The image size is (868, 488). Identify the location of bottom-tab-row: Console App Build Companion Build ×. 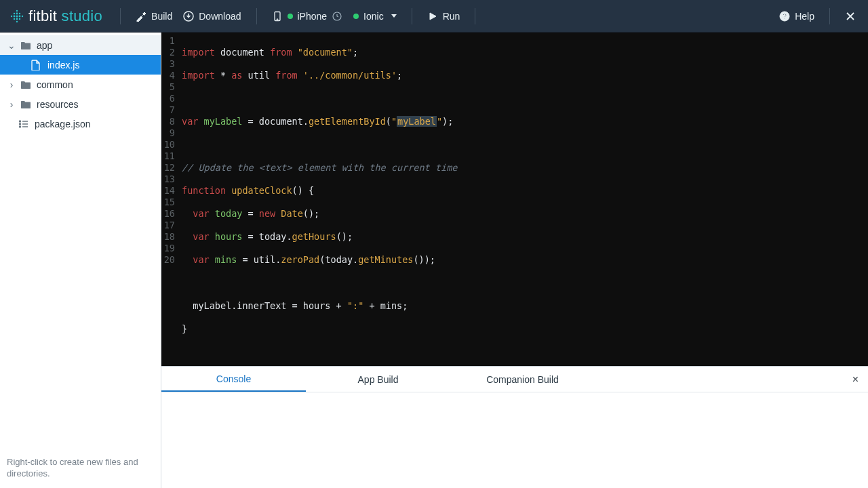
(515, 380).